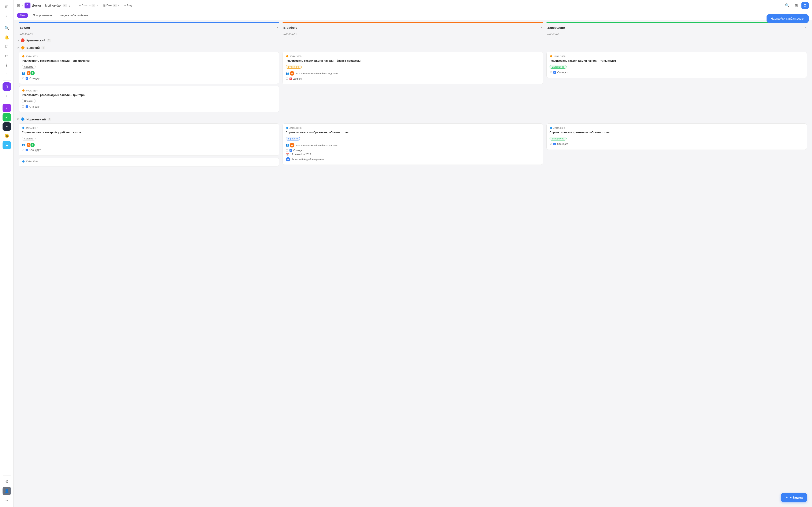  What do you see at coordinates (7, 482) in the screenshot?
I see `sidebar-item-settings-sliders: ⚙` at bounding box center [7, 482].